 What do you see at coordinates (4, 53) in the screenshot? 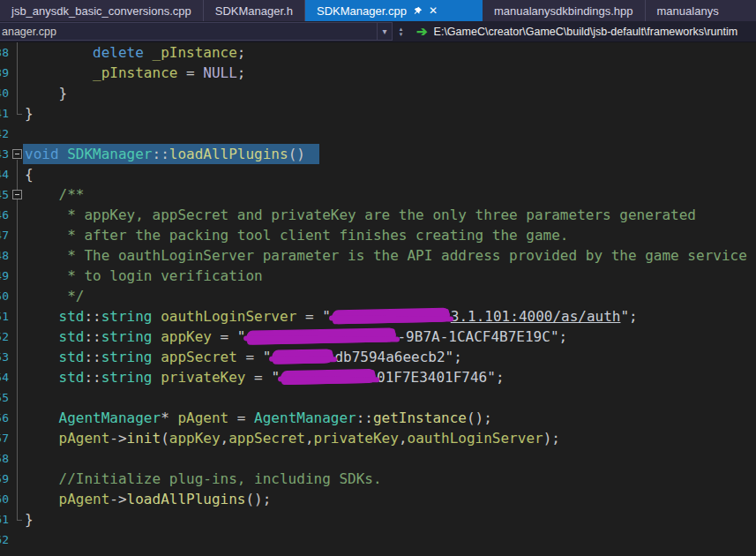
I see `line-number: 338` at bounding box center [4, 53].